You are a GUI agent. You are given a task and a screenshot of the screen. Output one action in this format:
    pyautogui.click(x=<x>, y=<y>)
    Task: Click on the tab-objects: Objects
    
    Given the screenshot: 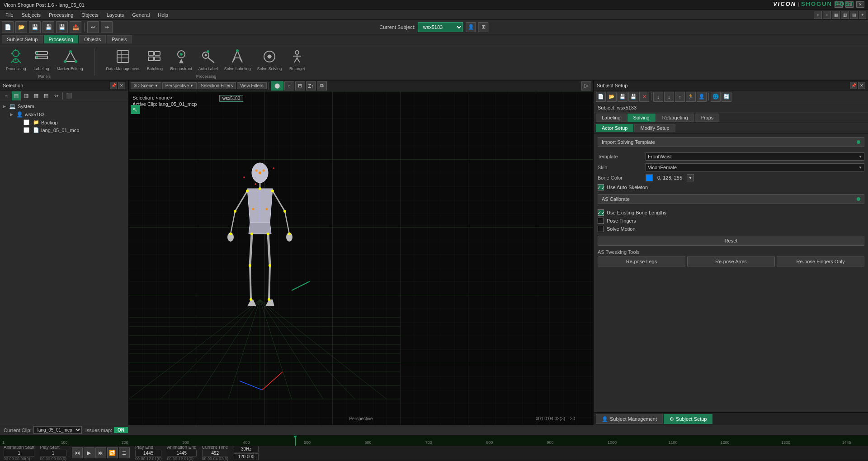 What is the action you would take?
    pyautogui.click(x=92, y=39)
    